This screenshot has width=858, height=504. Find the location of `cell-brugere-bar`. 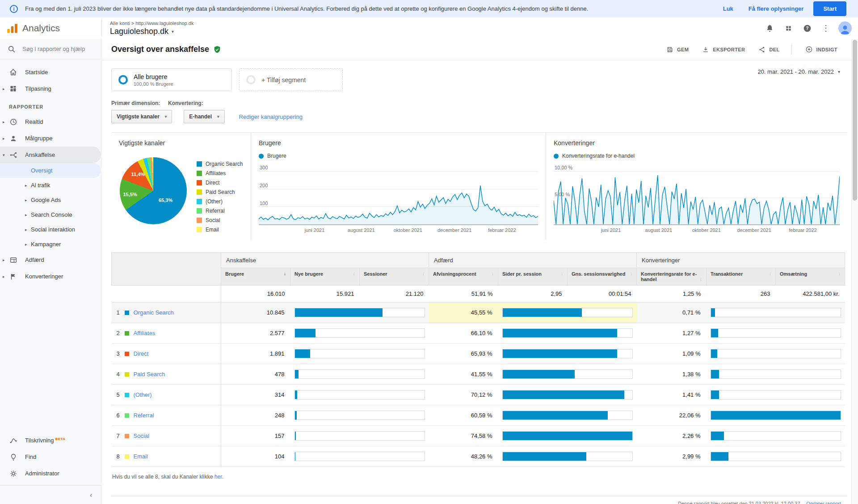

cell-brugere-bar is located at coordinates (360, 457).